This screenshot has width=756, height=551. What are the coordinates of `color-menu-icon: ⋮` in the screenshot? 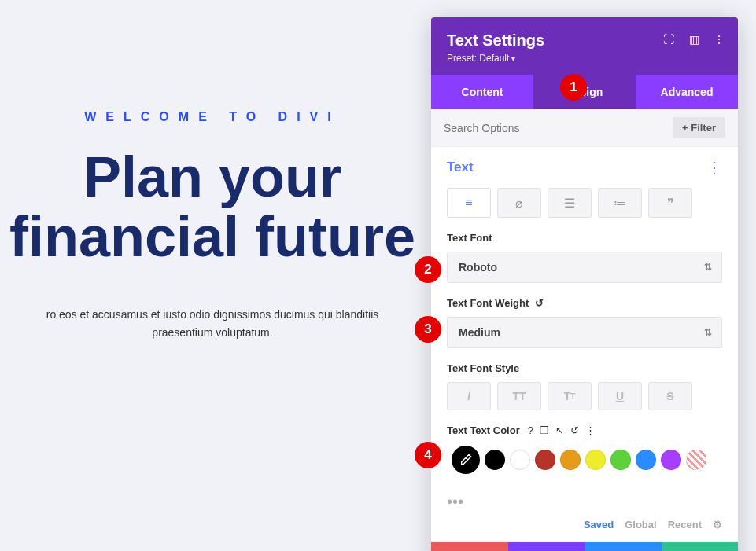 It's located at (590, 431).